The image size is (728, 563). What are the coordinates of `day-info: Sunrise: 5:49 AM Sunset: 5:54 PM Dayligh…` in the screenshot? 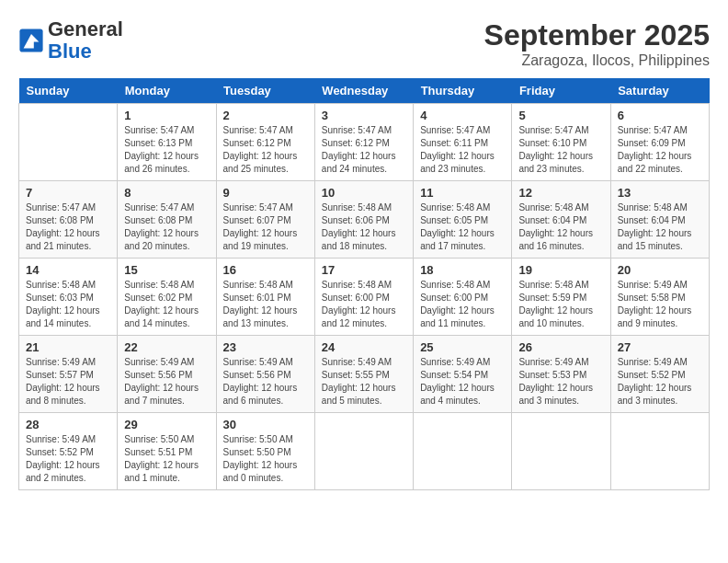 It's located at (462, 382).